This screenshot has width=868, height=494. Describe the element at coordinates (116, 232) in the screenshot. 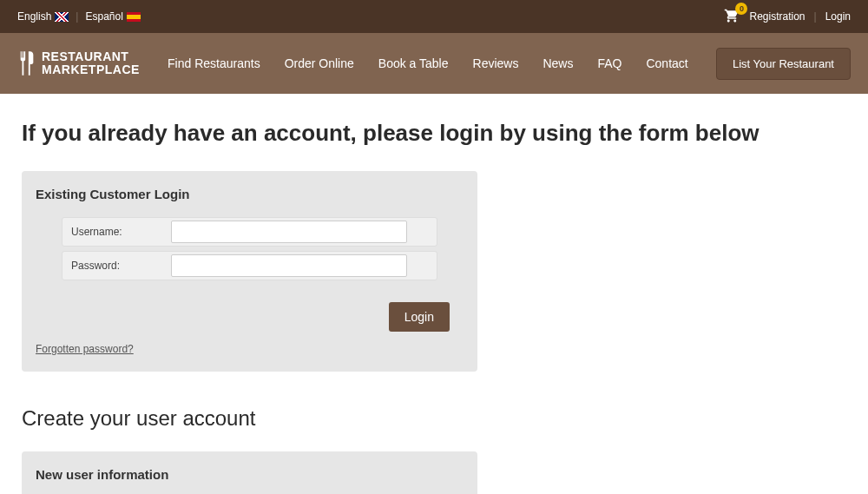

I see `username-label: Username:` at that location.